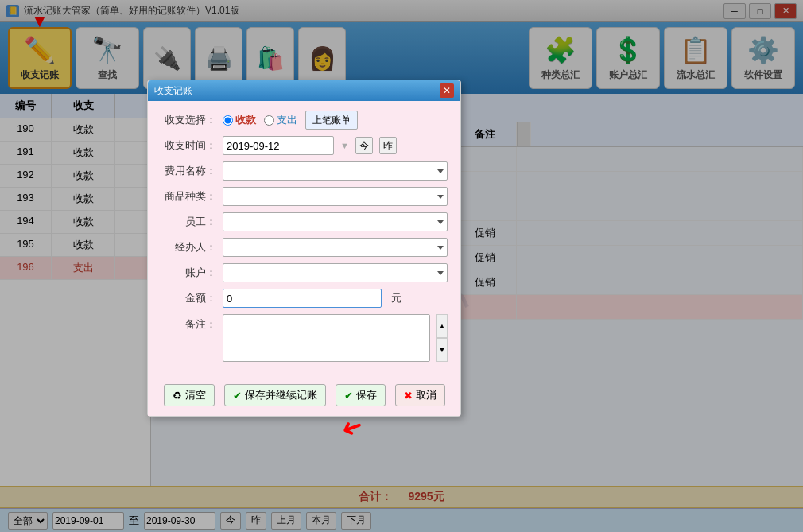  I want to click on handler-label: 经办人：, so click(188, 247).